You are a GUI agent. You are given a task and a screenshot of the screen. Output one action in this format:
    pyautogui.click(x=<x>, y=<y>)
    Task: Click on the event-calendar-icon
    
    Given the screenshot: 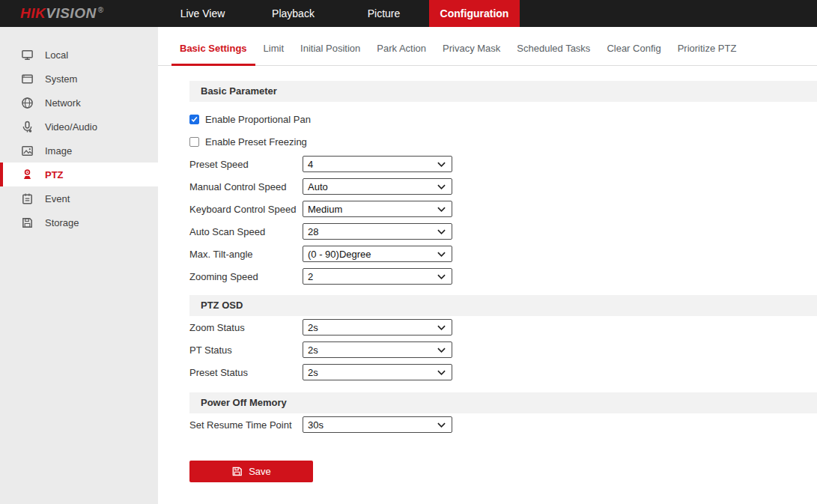 What is the action you would take?
    pyautogui.click(x=27, y=199)
    